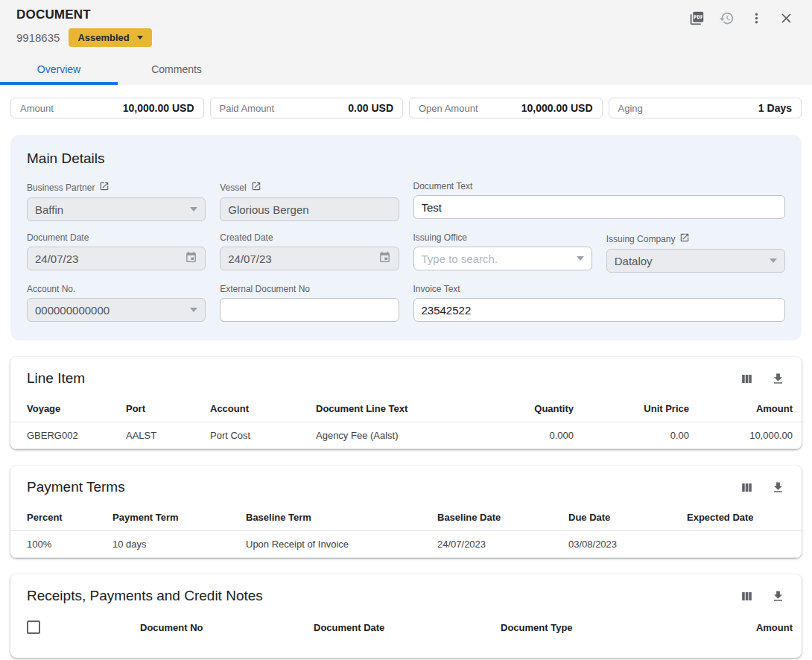  I want to click on created-date-picker: 24/07/23, so click(309, 258).